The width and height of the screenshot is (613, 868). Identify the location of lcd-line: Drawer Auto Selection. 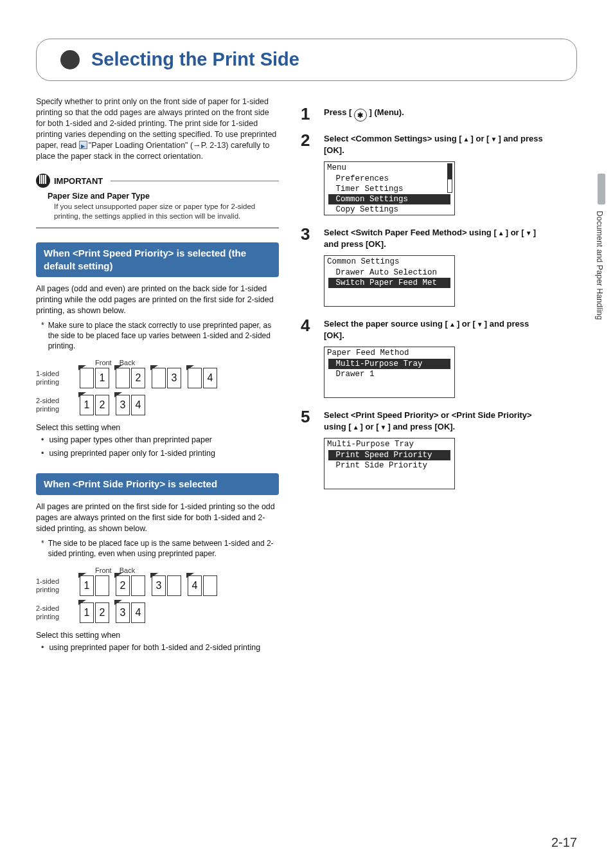
(389, 273).